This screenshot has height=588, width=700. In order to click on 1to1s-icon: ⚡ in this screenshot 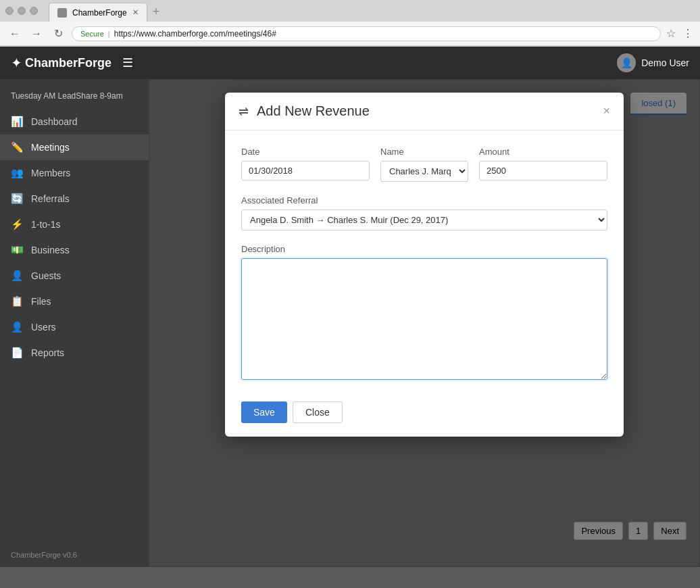, I will do `click(17, 224)`.